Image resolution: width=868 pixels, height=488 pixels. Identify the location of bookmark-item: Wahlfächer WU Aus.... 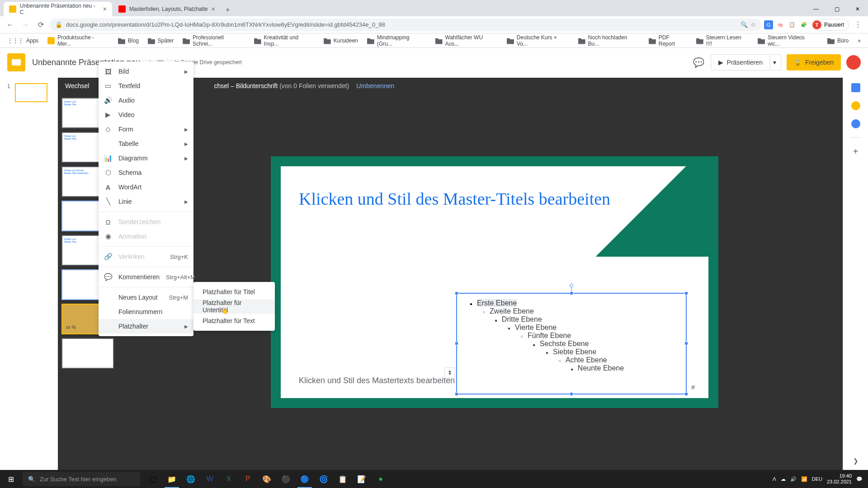
(467, 41).